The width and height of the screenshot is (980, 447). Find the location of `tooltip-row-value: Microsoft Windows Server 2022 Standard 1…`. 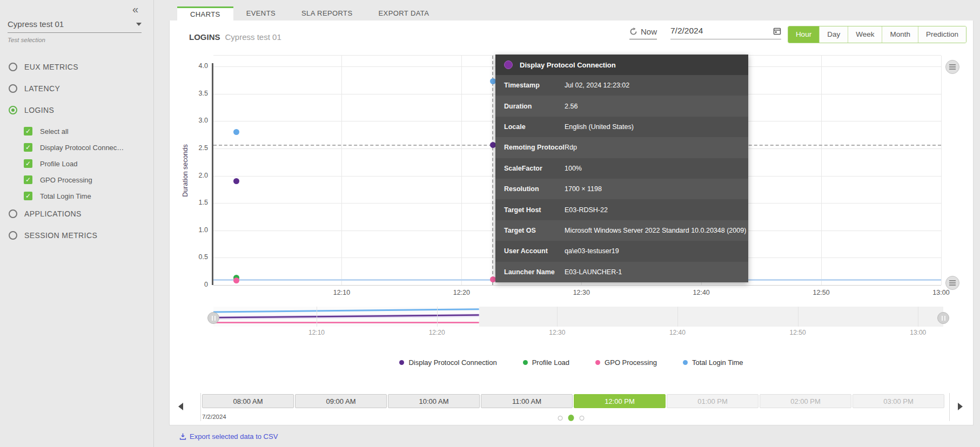

tooltip-row-value: Microsoft Windows Server 2022 Standard 1… is located at coordinates (657, 231).